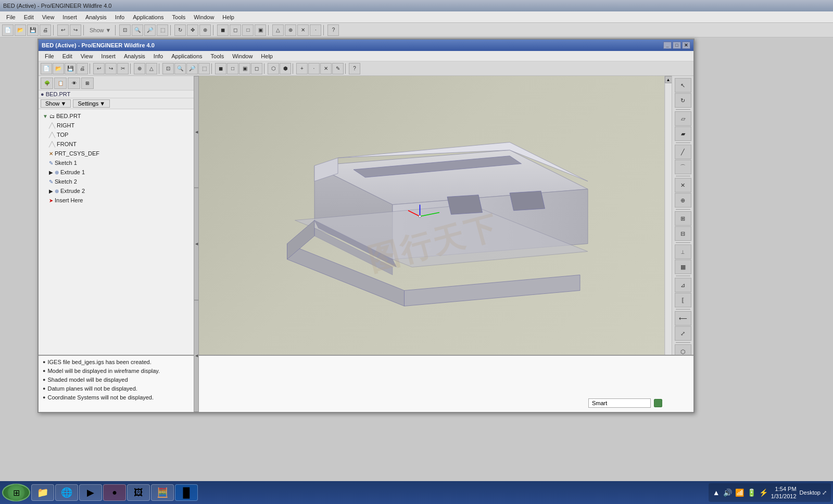 This screenshot has width=833, height=504. I want to click on tb2-perspective: ⬡, so click(273, 69).